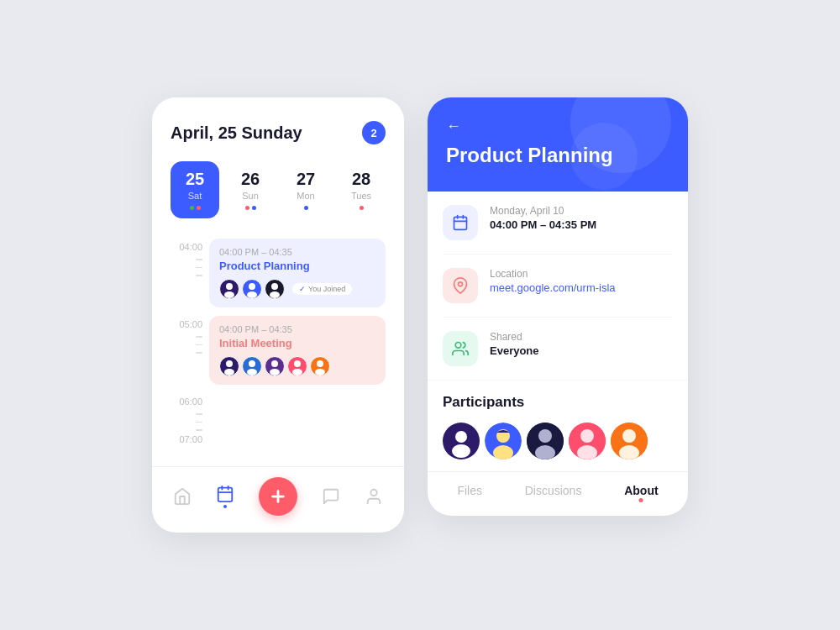 Image resolution: width=840 pixels, height=630 pixels. Describe the element at coordinates (297, 354) in the screenshot. I see `event-container-2: 04:00 PM – 04:35 Initial Meeting` at that location.